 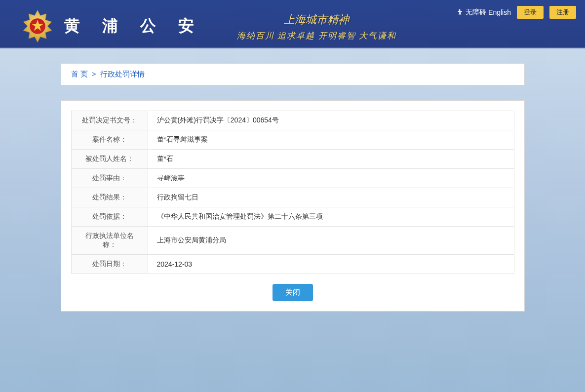 What do you see at coordinates (292, 24) in the screenshot?
I see `site-header: 无障碍 English 登录 注册` at bounding box center [292, 24].